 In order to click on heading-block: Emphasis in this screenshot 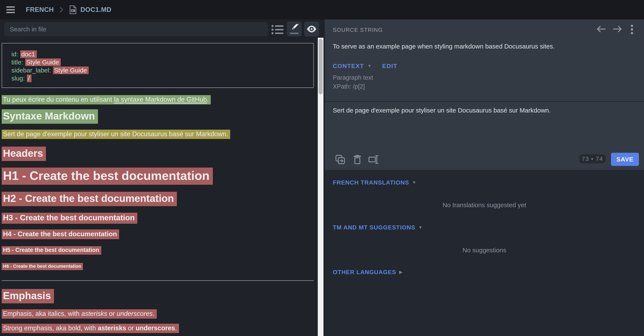, I will do `click(28, 296)`.